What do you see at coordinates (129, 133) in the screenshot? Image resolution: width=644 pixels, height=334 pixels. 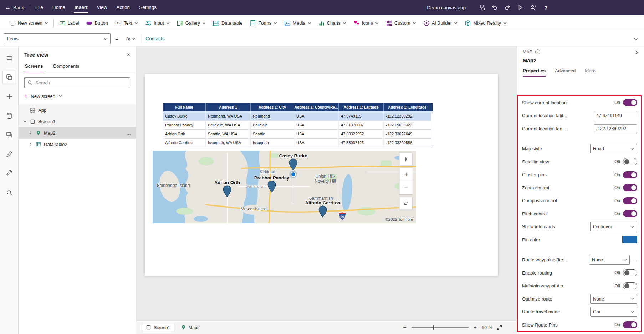 I see `more-button: …` at bounding box center [129, 133].